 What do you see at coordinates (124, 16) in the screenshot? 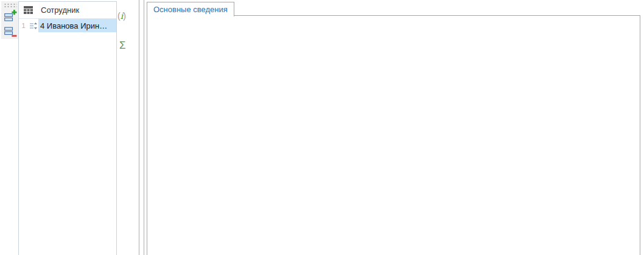
I see `info-icon: )` at bounding box center [124, 16].